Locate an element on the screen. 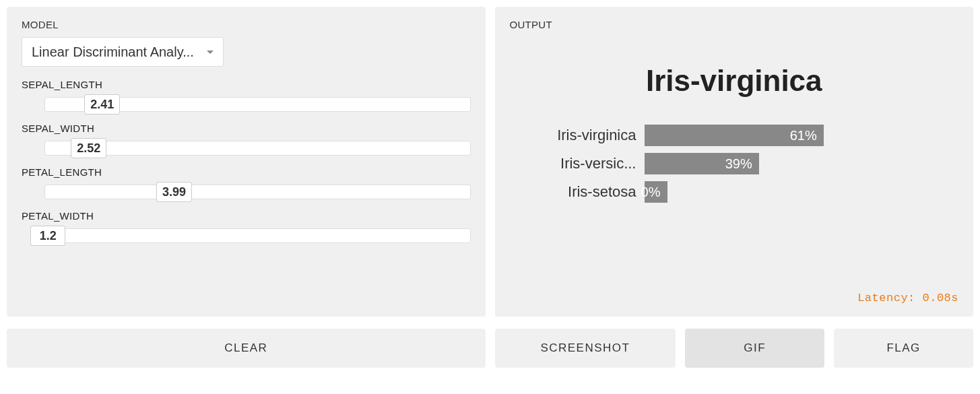 This screenshot has height=394, width=980. clear-button: CLEAR is located at coordinates (247, 348).